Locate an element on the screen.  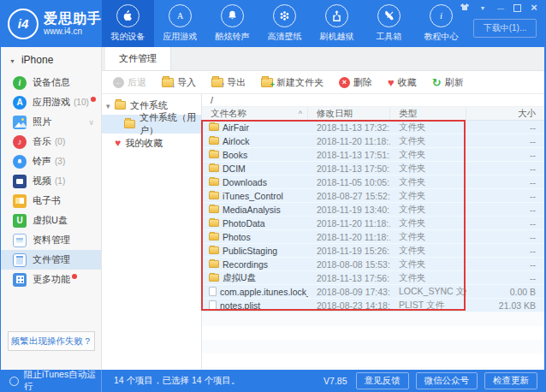
col-header-name: 文件名称 is located at coordinates (255, 113).